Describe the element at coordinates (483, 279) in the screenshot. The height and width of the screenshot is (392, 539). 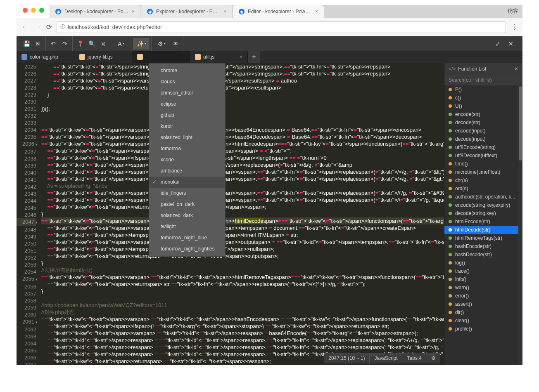
I see `function-item: info()` at that location.